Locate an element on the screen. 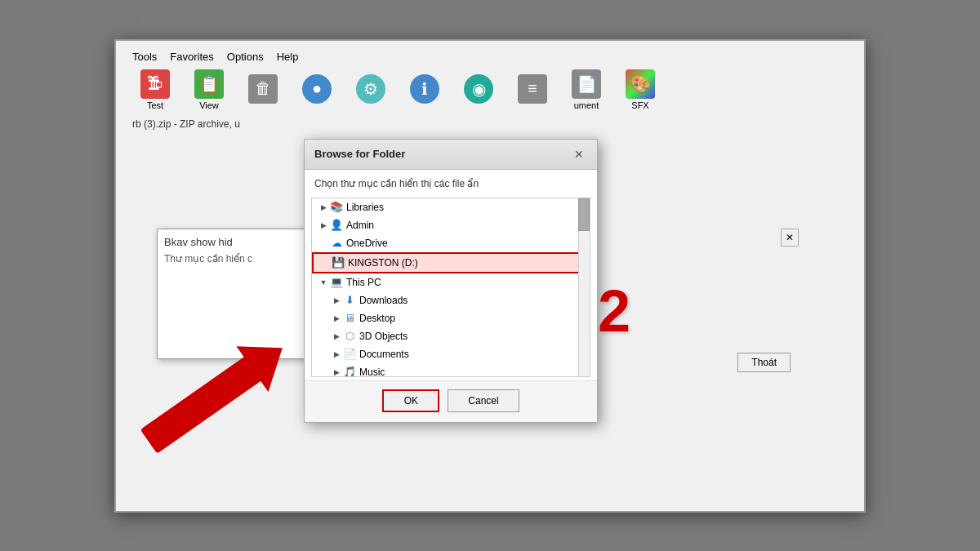 This screenshot has height=551, width=980. desktop-icon: 🖥 is located at coordinates (350, 318).